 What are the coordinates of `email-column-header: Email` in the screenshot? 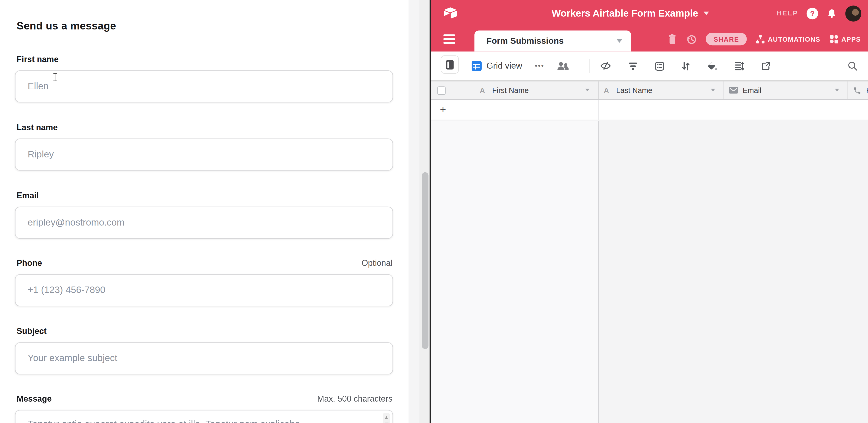 It's located at (745, 90).